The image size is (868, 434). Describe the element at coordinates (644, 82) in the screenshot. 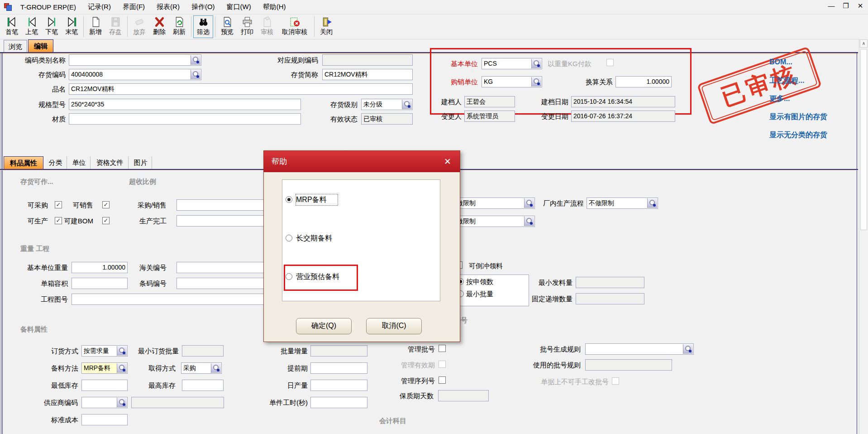

I see `conversion-field: 1.00000` at that location.